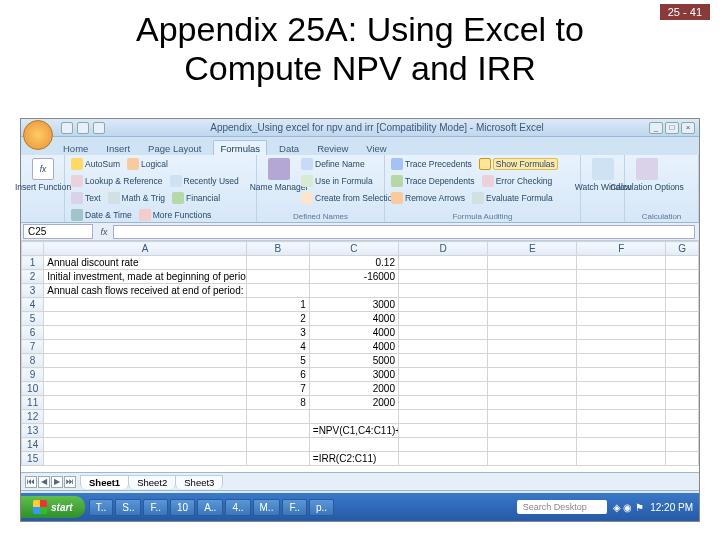 The width and height of the screenshot is (720, 540). What do you see at coordinates (33, 431) in the screenshot?
I see `row-header: 13` at bounding box center [33, 431].